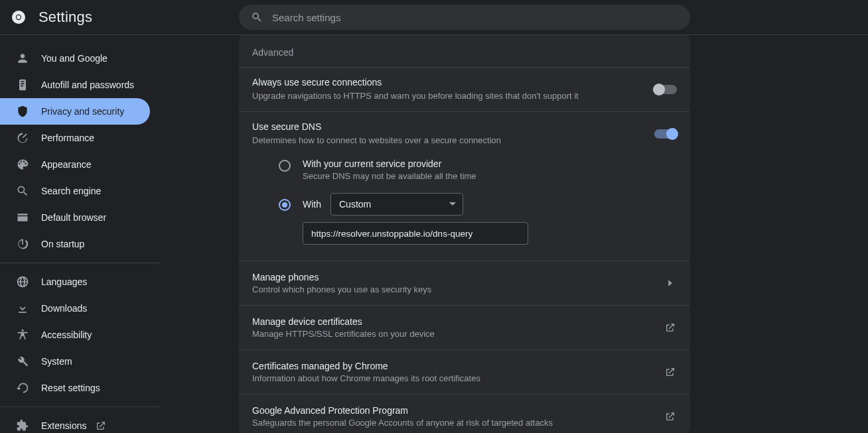  What do you see at coordinates (75, 388) in the screenshot?
I see `sidebar-item-reset: Reset settings` at bounding box center [75, 388].